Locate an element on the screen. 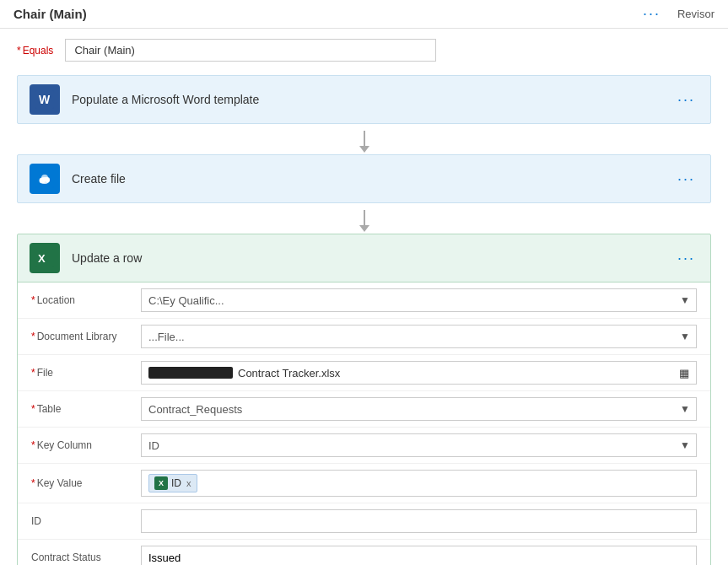  file-input-wrapper: Contract Tracker.xlsx ▦ is located at coordinates (418, 373).